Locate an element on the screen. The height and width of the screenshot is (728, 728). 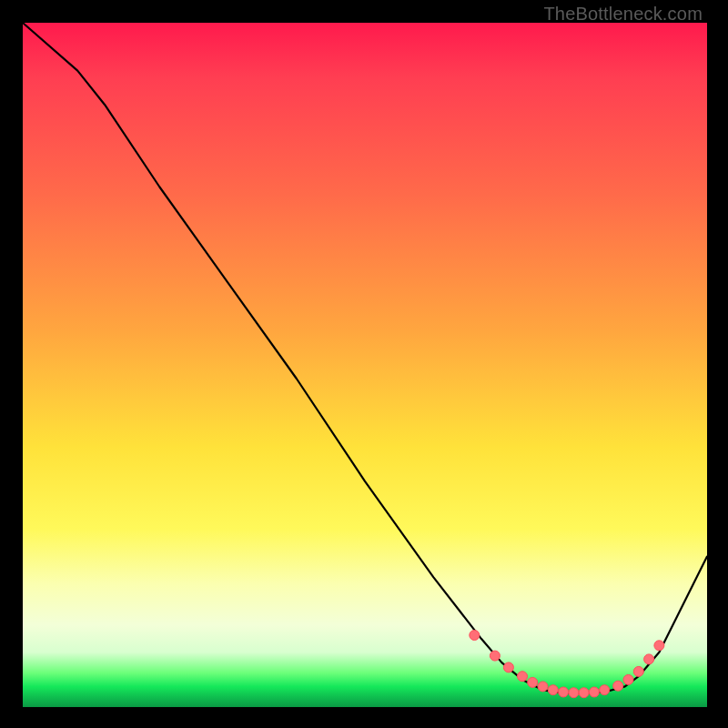
watermark-text: TheBottleneck.com is located at coordinates (622, 15).